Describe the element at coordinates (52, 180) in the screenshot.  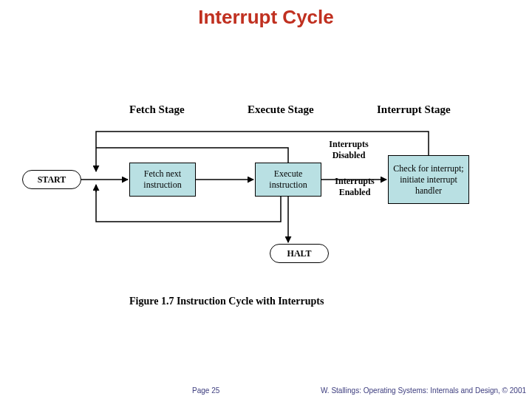
I see `start-label: START` at that location.